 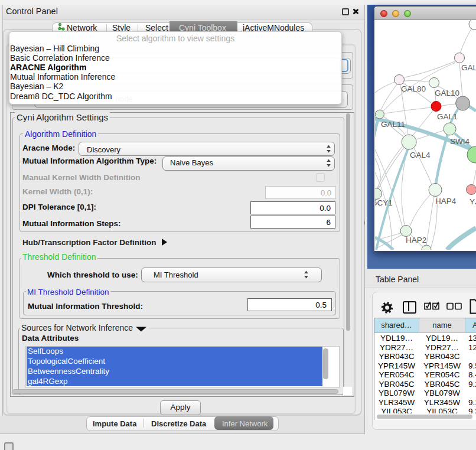 I want to click on svg-text: GAL1, so click(x=448, y=117).